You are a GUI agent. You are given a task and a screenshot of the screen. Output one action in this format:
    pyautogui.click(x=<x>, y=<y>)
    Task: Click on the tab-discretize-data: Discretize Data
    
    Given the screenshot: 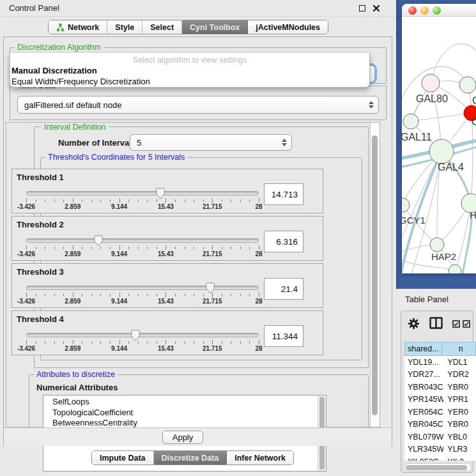 What is the action you would take?
    pyautogui.click(x=190, y=457)
    